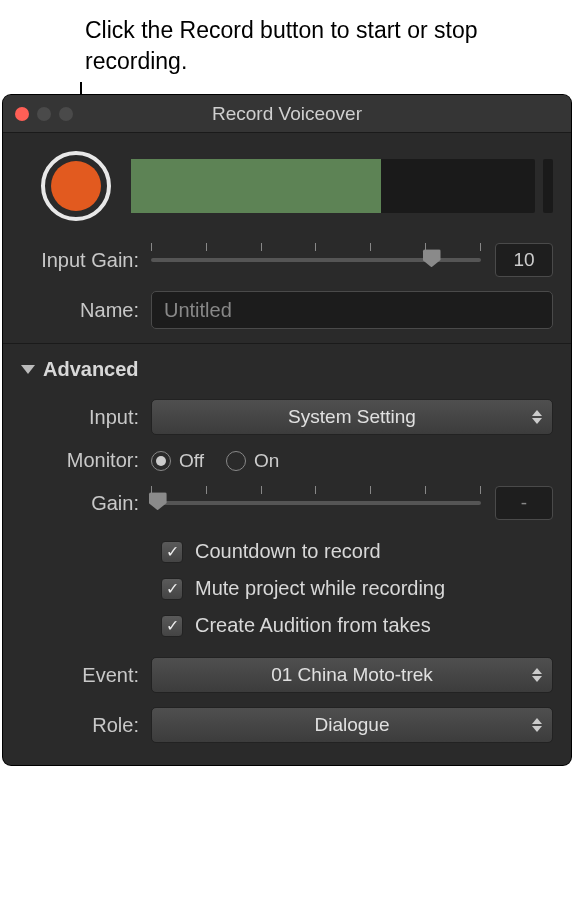 Image resolution: width=575 pixels, height=899 pixels. I want to click on gain-label: Gain:, so click(86, 504).